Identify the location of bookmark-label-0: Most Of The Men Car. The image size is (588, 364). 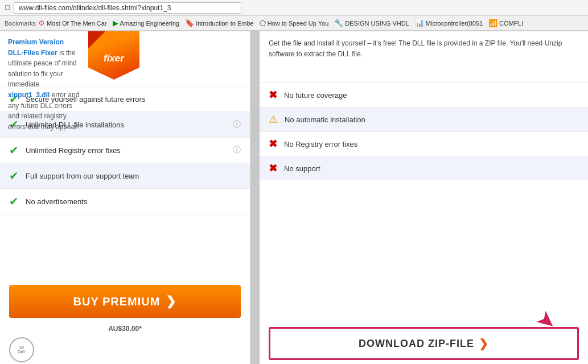
(77, 23).